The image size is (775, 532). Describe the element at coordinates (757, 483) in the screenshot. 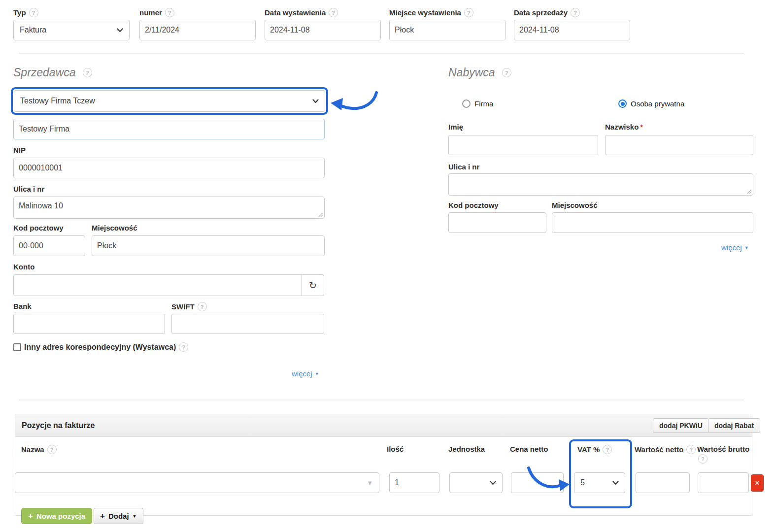

I see `row-delete-button: ✕` at that location.